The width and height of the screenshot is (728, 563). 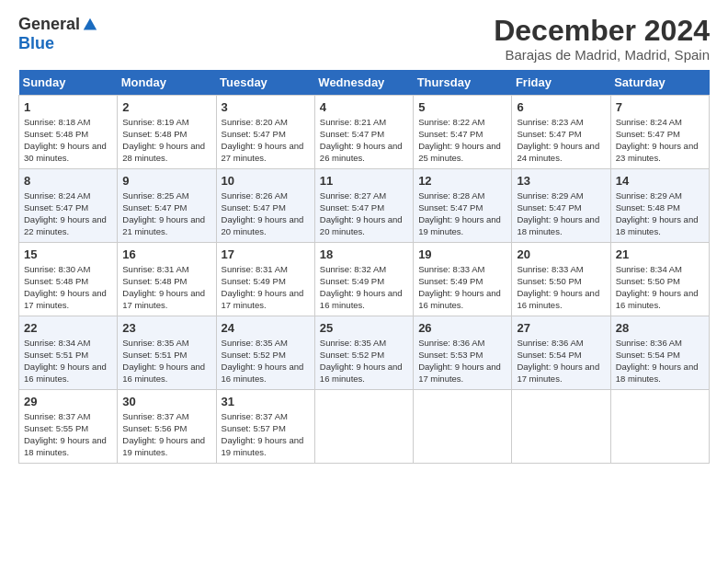 What do you see at coordinates (462, 255) in the screenshot?
I see `day-number: 19` at bounding box center [462, 255].